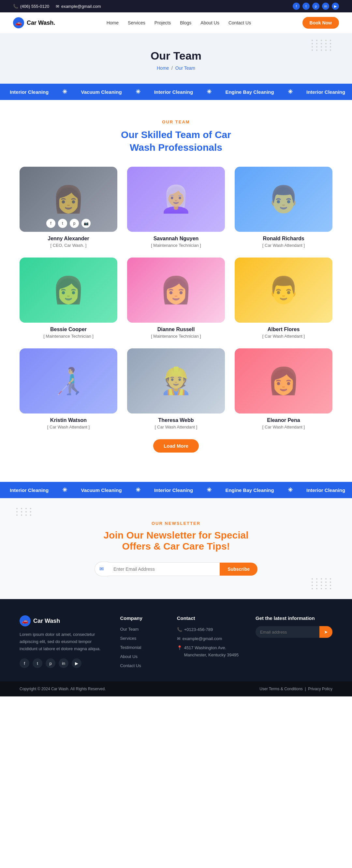 The image size is (352, 868). Describe the element at coordinates (128, 638) in the screenshot. I see `footer-link-services: Services` at that location.